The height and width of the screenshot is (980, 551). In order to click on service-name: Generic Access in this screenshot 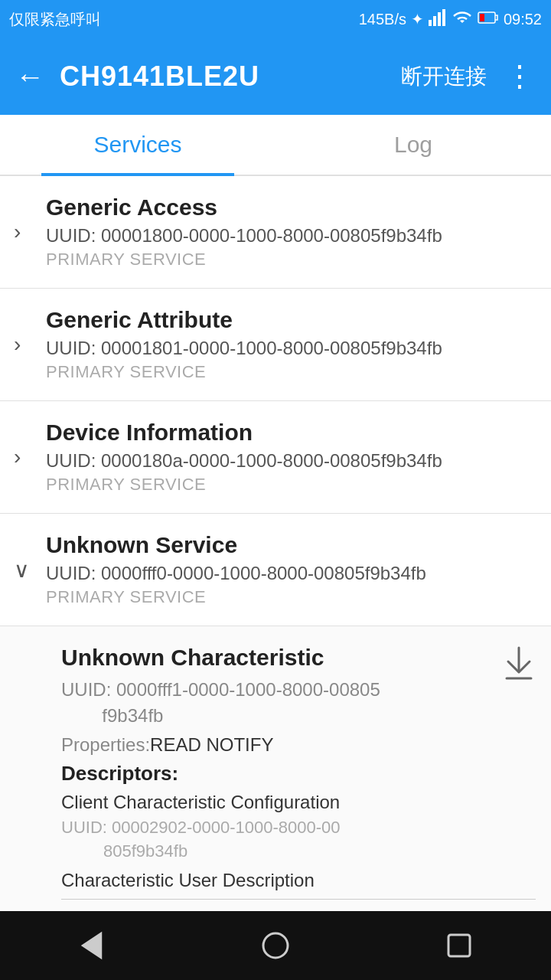, I will do `click(291, 207)`.